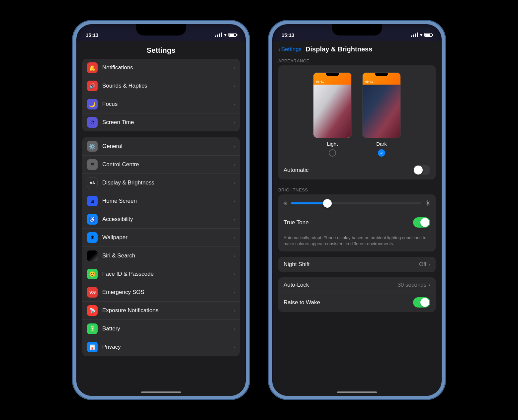 This screenshot has height=420, width=518. Describe the element at coordinates (92, 347) in the screenshot. I see `privacy-icon: 📊` at that location.